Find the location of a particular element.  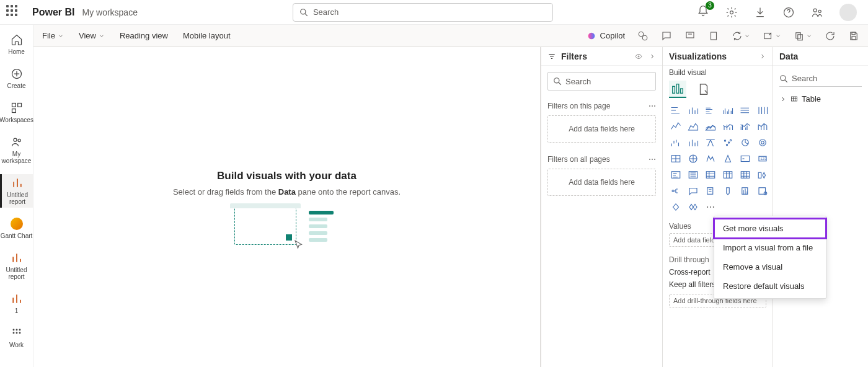

rail-label: Untitled report is located at coordinates (17, 273).